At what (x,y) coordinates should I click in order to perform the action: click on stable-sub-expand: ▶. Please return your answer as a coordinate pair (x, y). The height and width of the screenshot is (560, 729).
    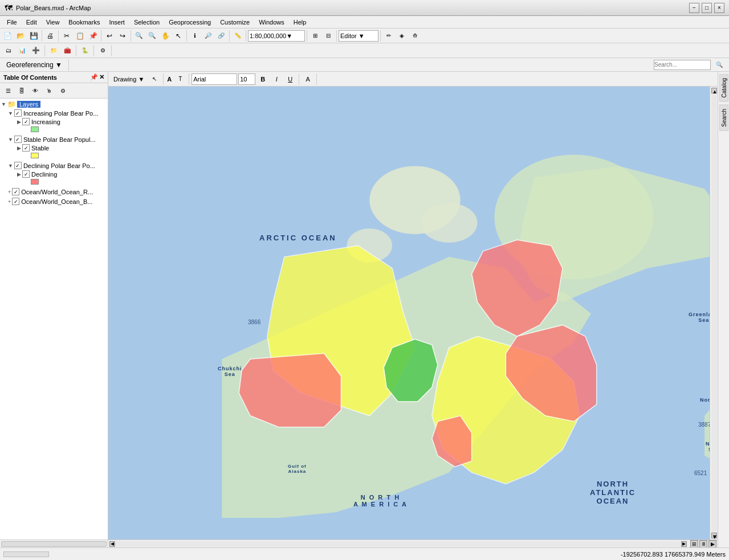
    Looking at the image, I should click on (19, 148).